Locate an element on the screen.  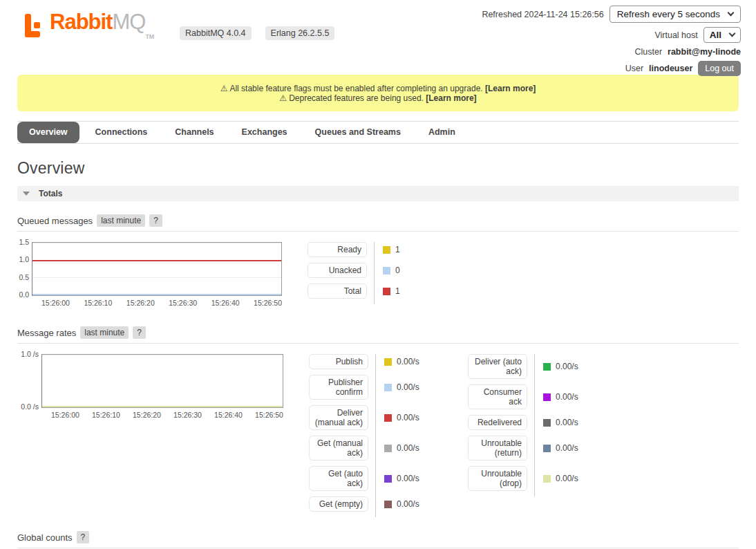
legend-label-publisher-confirm: Publisher confirm is located at coordinates (339, 387).